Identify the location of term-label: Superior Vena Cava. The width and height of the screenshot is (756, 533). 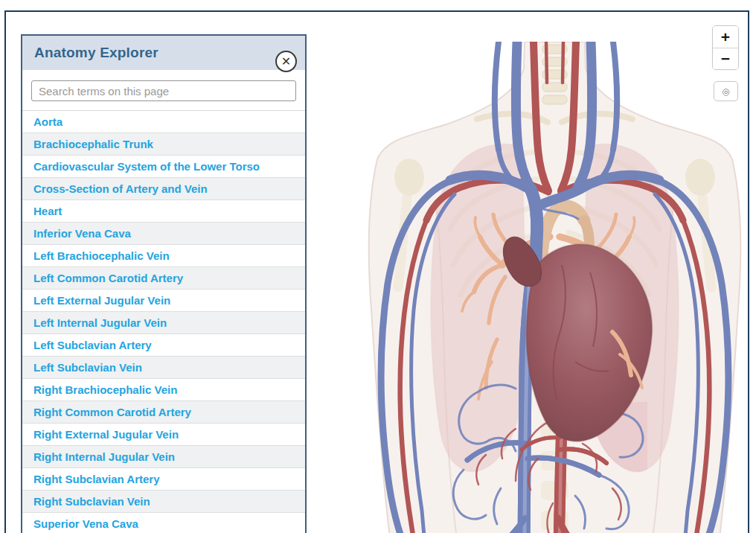
(86, 524).